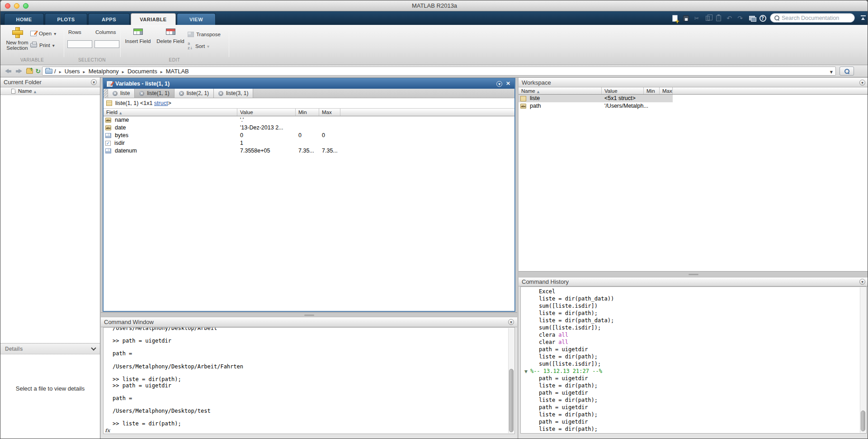 The image size is (868, 439). Describe the element at coordinates (863, 18) in the screenshot. I see `collapse-toolstrip-button` at that location.